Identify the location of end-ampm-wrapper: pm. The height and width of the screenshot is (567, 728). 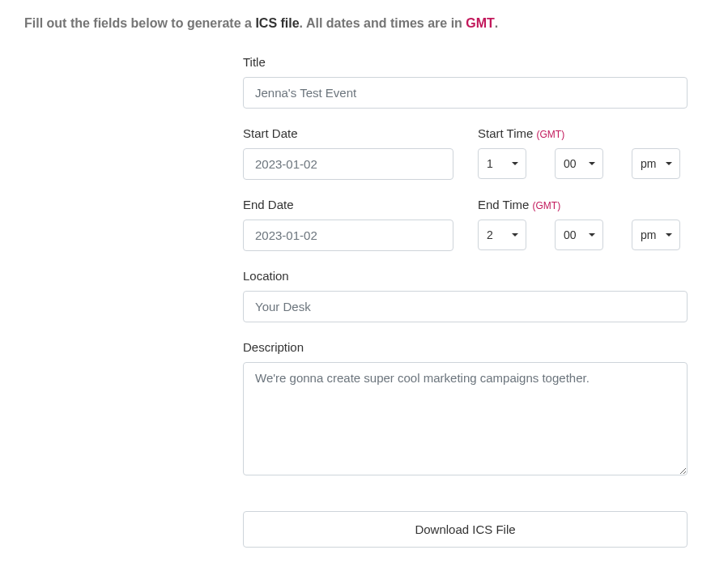
(656, 235).